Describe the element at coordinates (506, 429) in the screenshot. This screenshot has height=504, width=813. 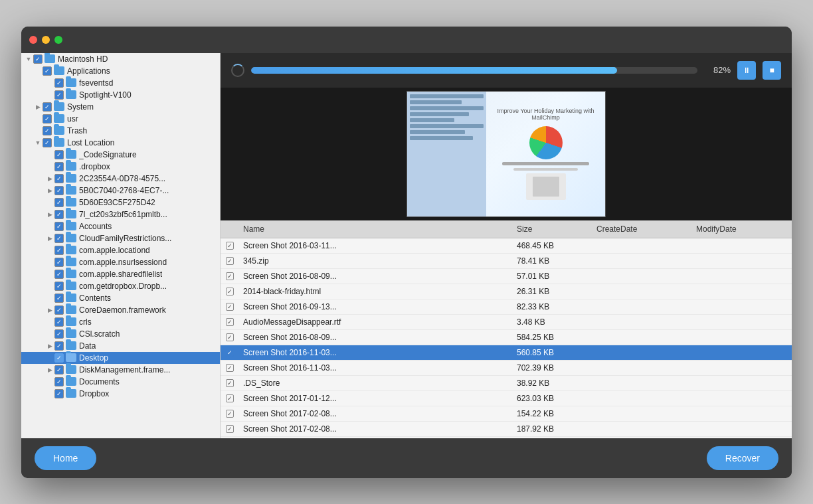
I see `table-row: Screen Shot 2017-02-08... 187.92 KB` at that location.